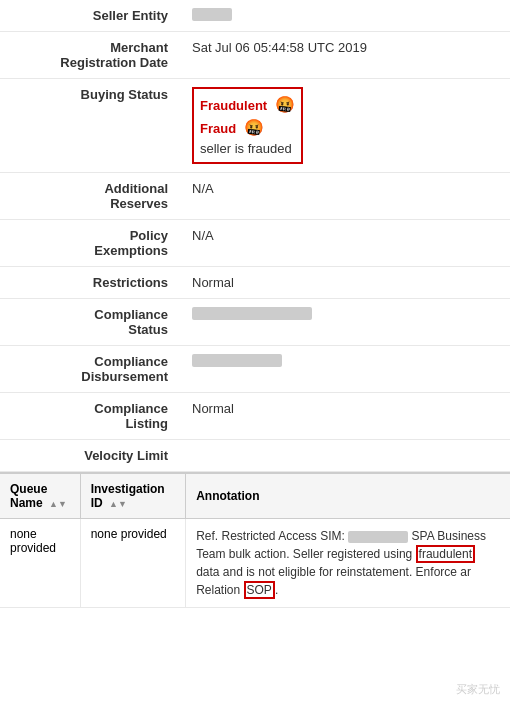 This screenshot has height=707, width=510. I want to click on policy-exemptions-label: PolicyExemptions, so click(90, 244).